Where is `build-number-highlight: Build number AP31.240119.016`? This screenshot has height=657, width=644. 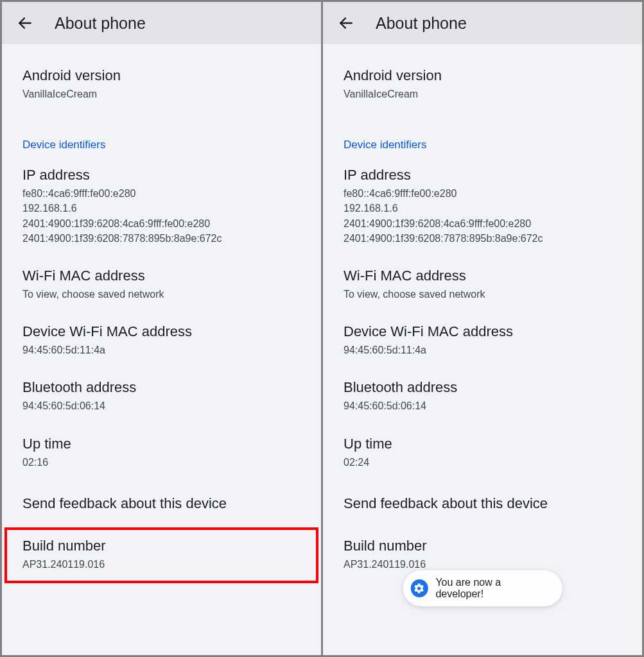 build-number-highlight: Build number AP31.240119.016 is located at coordinates (162, 556).